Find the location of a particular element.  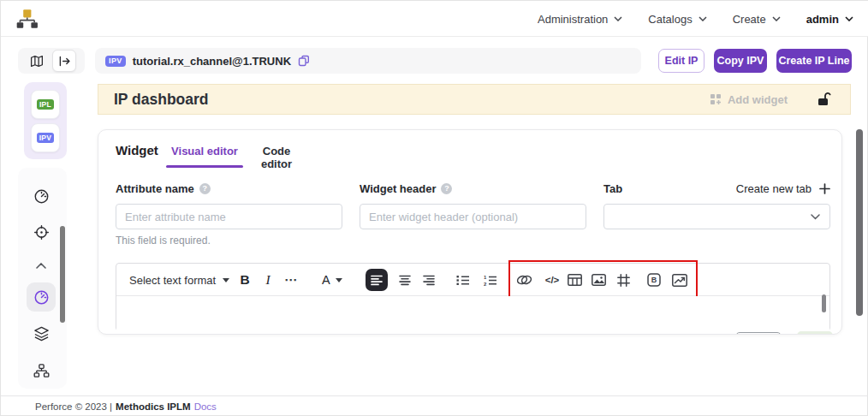

create-ip-line-button: Create IP Line is located at coordinates (814, 61).